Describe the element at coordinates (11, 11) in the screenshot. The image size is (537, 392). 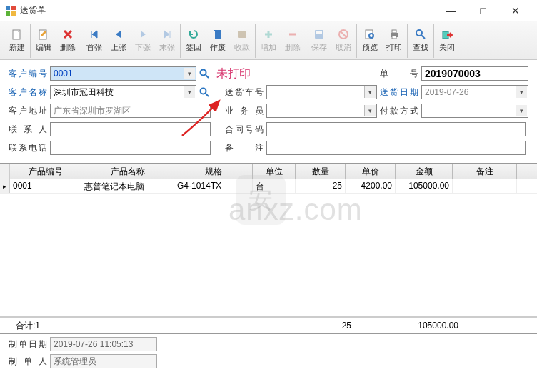
I see `app-icon` at that location.